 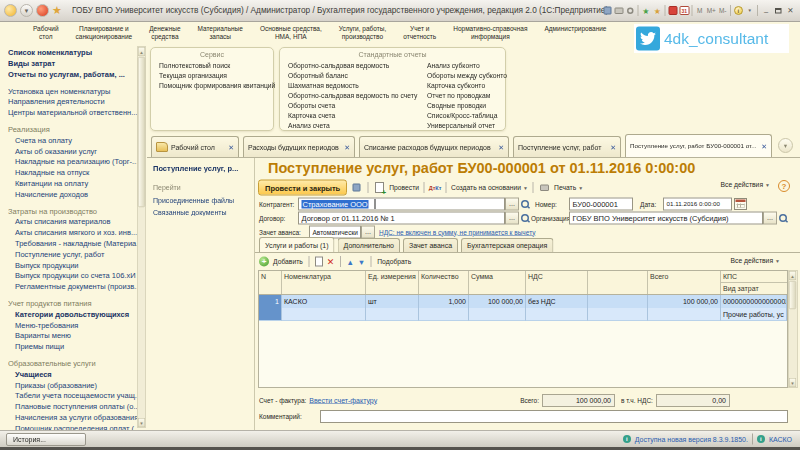 I want to click on info-icon: i, so click(x=739, y=10).